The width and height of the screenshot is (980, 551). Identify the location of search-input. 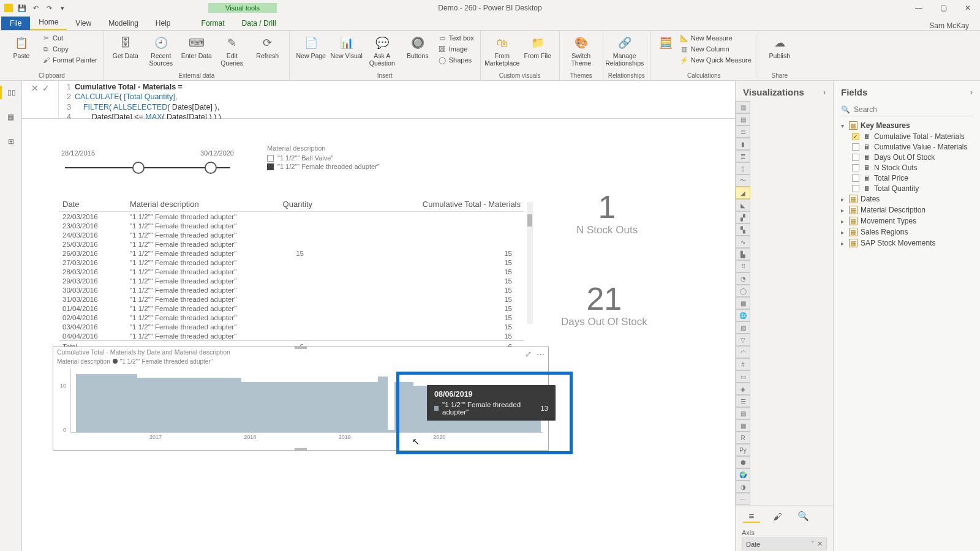
(913, 110).